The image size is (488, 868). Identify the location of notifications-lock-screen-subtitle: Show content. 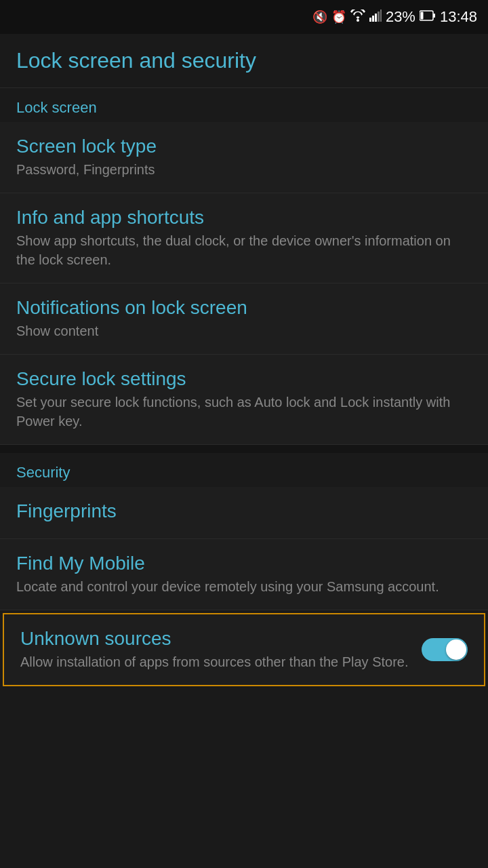
(244, 331).